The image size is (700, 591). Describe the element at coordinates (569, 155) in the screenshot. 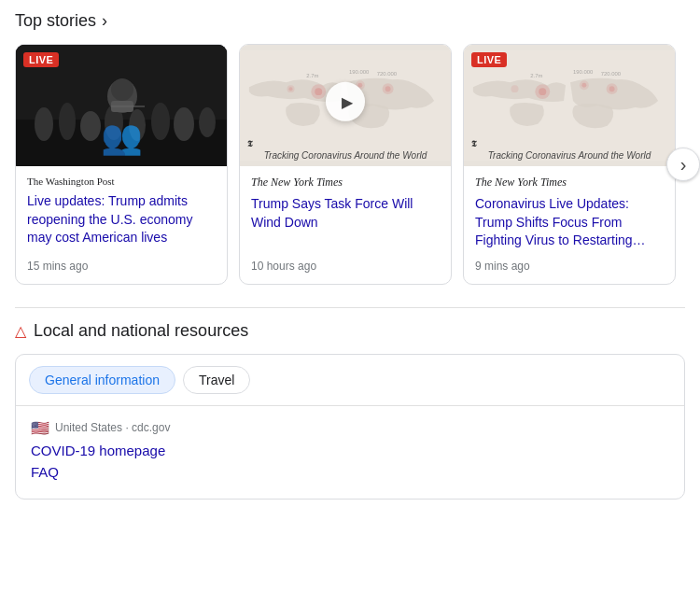

I see `card-3-map-caption: Tracking Coronavirus Around the World` at that location.